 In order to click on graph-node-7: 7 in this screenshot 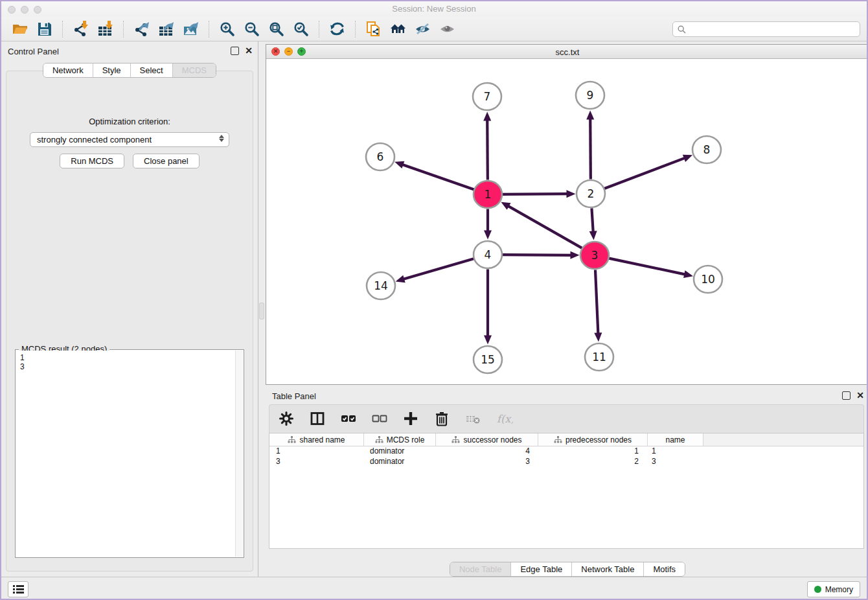, I will do `click(487, 97)`.